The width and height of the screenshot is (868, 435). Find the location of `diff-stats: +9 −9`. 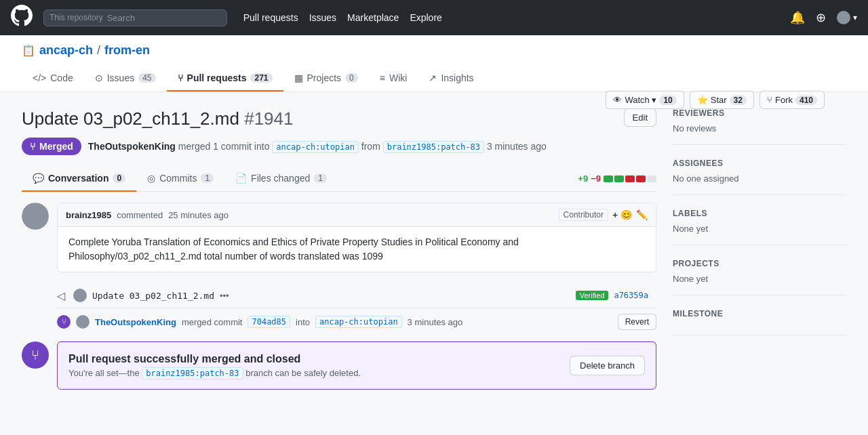

diff-stats: +9 −9 is located at coordinates (617, 179).